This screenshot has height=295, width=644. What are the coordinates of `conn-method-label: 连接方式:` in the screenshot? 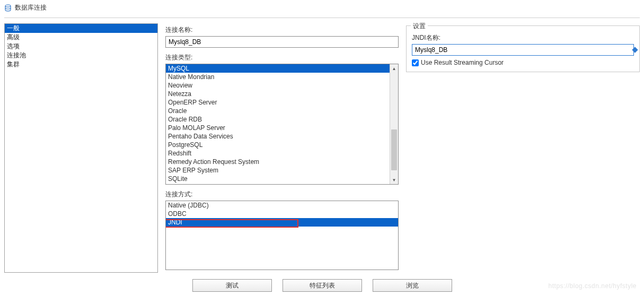 It's located at (282, 194).